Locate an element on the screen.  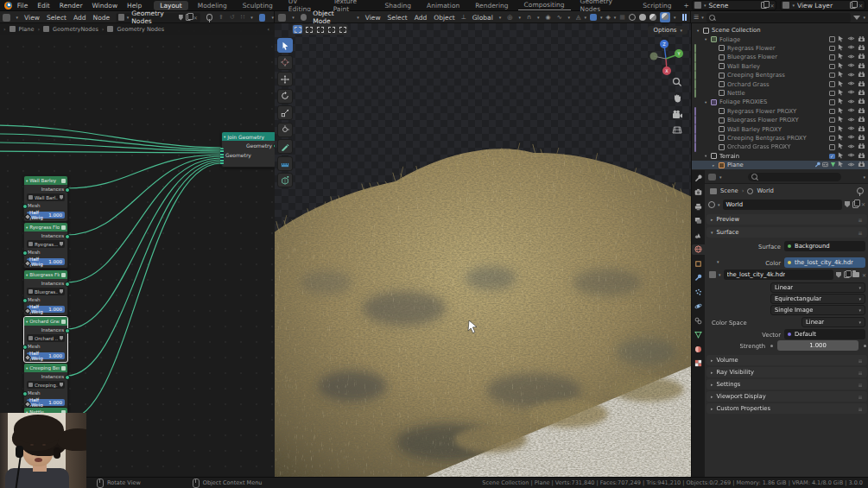
image-name-field: the_lost_city_4k.hdr is located at coordinates (779, 275).